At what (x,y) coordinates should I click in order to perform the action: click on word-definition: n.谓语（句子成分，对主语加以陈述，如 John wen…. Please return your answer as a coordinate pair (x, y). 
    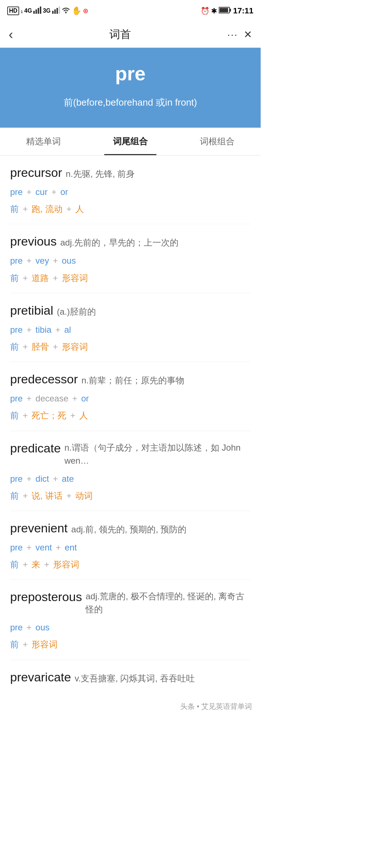
    Looking at the image, I should click on (157, 454).